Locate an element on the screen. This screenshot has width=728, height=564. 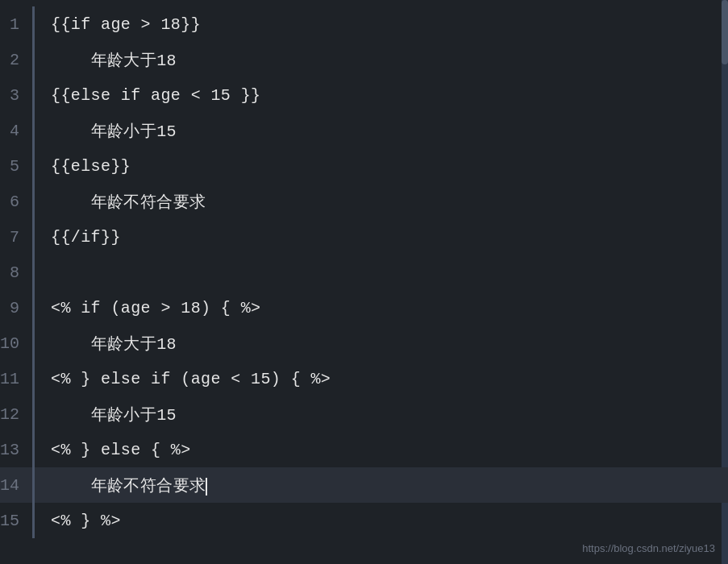
line-number: 8 is located at coordinates (16, 272).